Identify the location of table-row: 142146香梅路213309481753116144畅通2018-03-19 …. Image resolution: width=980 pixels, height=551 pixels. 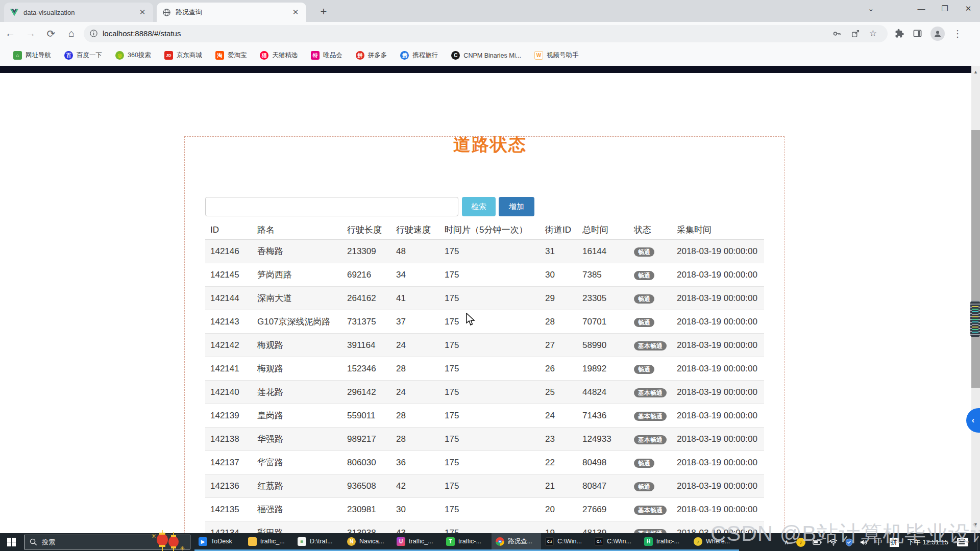
(485, 252).